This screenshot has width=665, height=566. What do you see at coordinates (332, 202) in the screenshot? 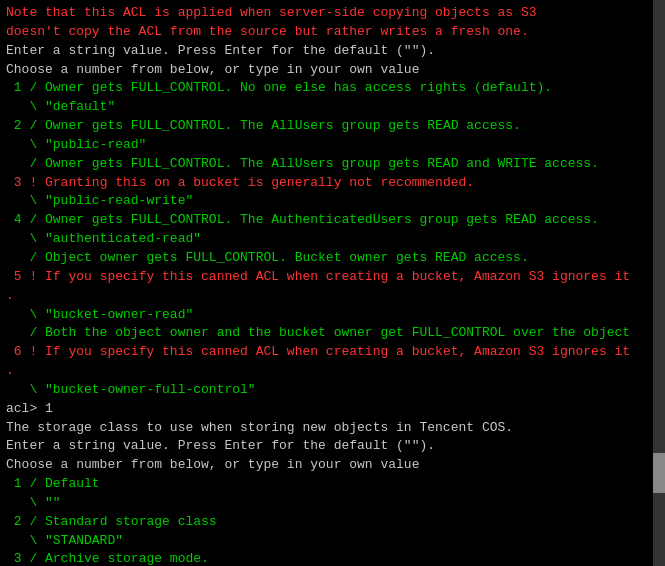
I see `terminal-line: \ "public-read-write"` at bounding box center [332, 202].